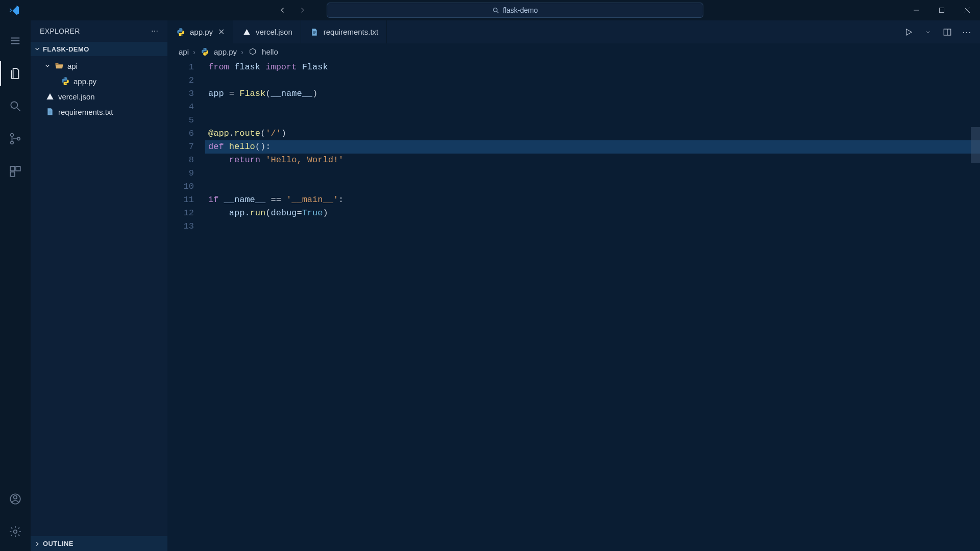 Image resolution: width=980 pixels, height=551 pixels. Describe the element at coordinates (60, 31) in the screenshot. I see `sidebar-title: EXPLORER` at that location.